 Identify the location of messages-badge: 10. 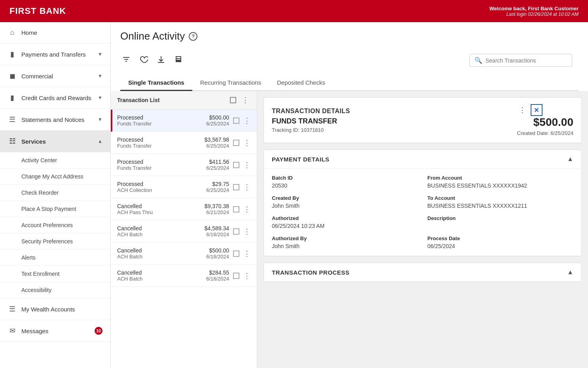
(99, 331).